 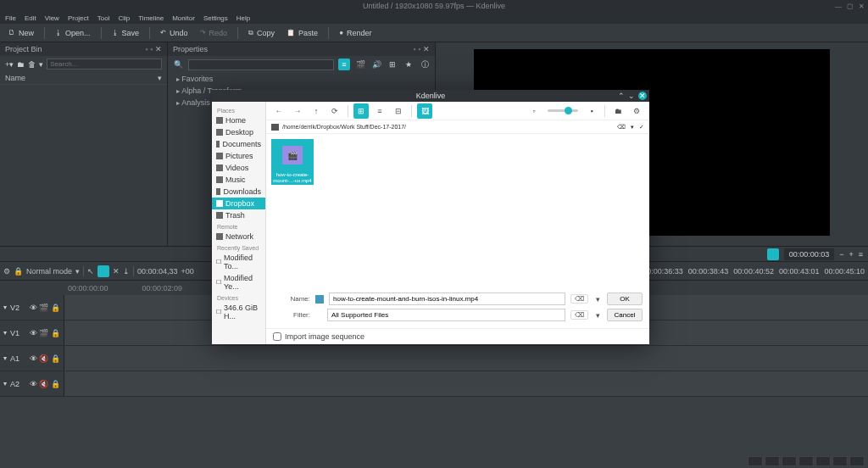 I want to click on menu-file: File, so click(x=10, y=19).